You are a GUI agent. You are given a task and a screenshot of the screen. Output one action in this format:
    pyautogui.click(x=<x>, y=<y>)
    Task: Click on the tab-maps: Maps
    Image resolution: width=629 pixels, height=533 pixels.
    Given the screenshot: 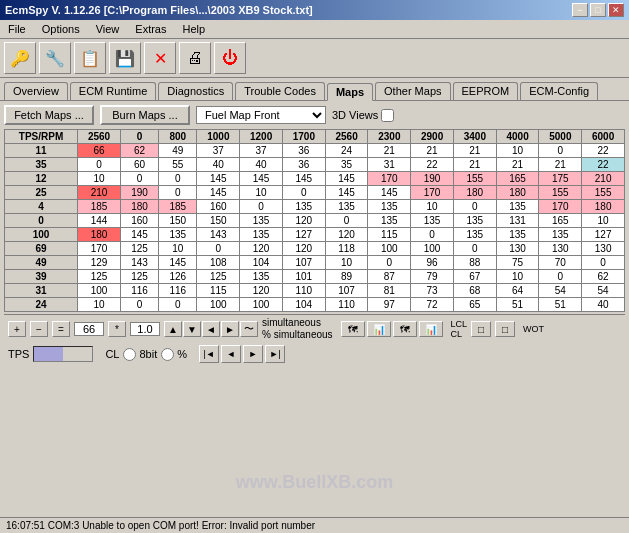 What is the action you would take?
    pyautogui.click(x=350, y=92)
    